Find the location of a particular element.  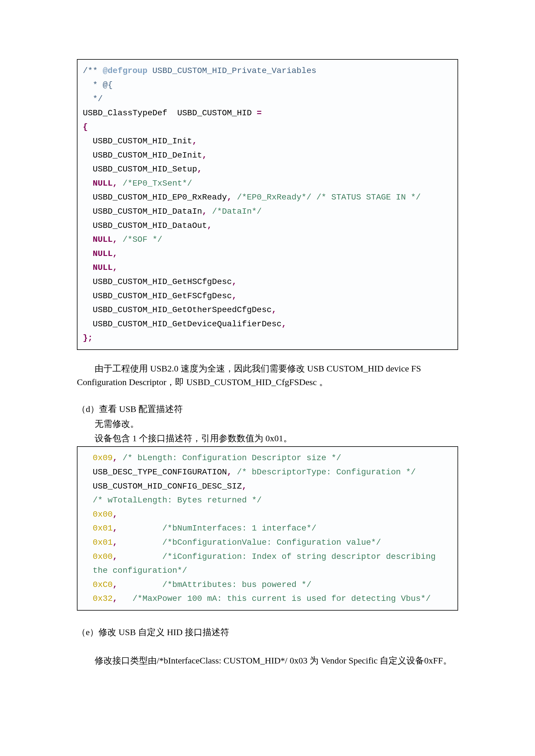

code-text: USBD_CUSTOM_HID_DataOut is located at coordinates (145, 226).